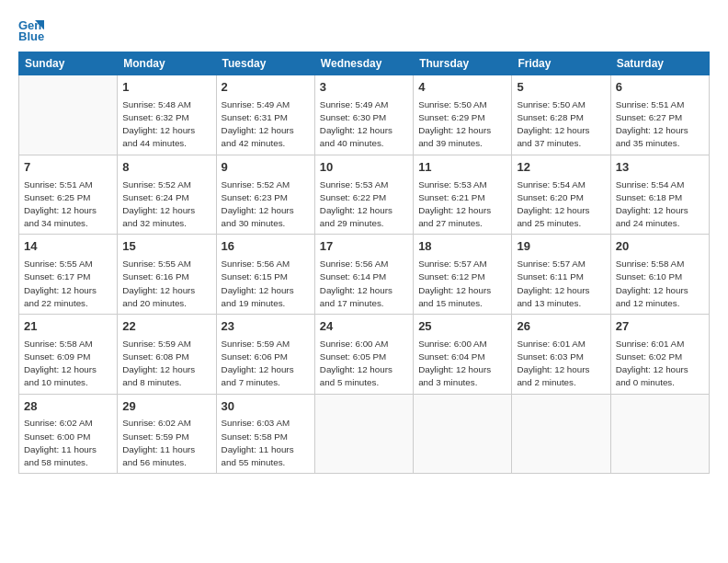 This screenshot has height=563, width=728. What do you see at coordinates (68, 327) in the screenshot?
I see `day-number: 21` at bounding box center [68, 327].